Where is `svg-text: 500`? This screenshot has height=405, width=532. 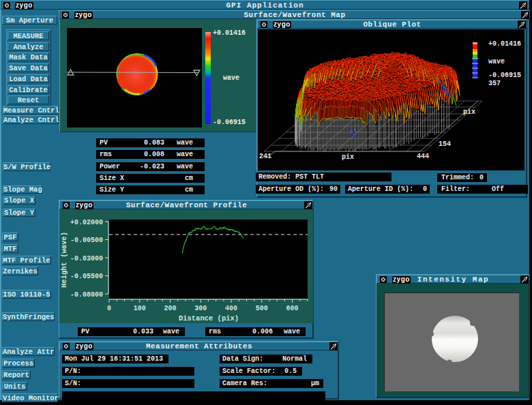 svg-text: 500 is located at coordinates (262, 308).